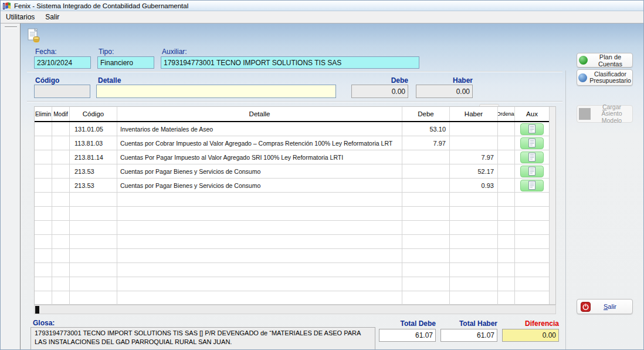 The height and width of the screenshot is (350, 644). Describe the element at coordinates (62, 92) in the screenshot. I see `codigo-input` at that location.